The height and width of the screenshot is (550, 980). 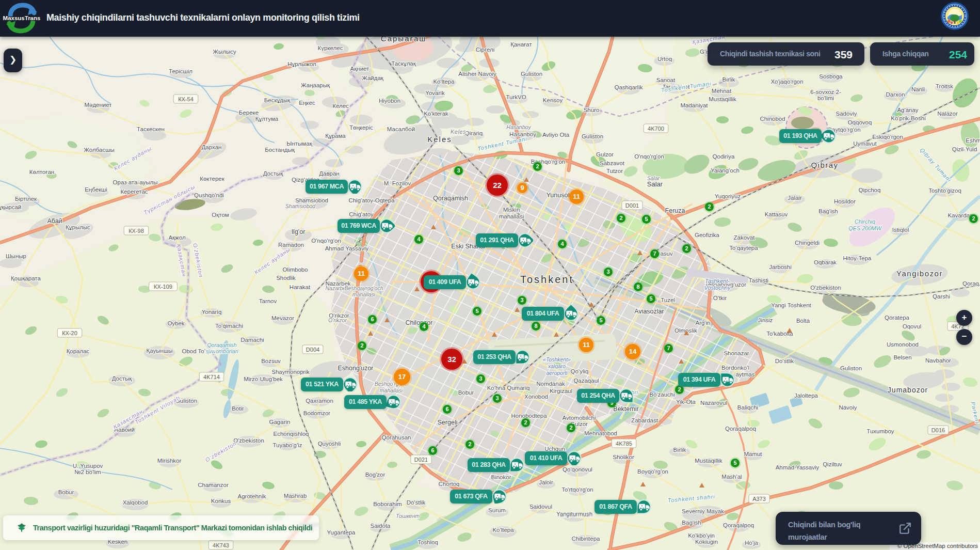 I want to click on svg-text: Жолбасшы, so click(x=99, y=150).